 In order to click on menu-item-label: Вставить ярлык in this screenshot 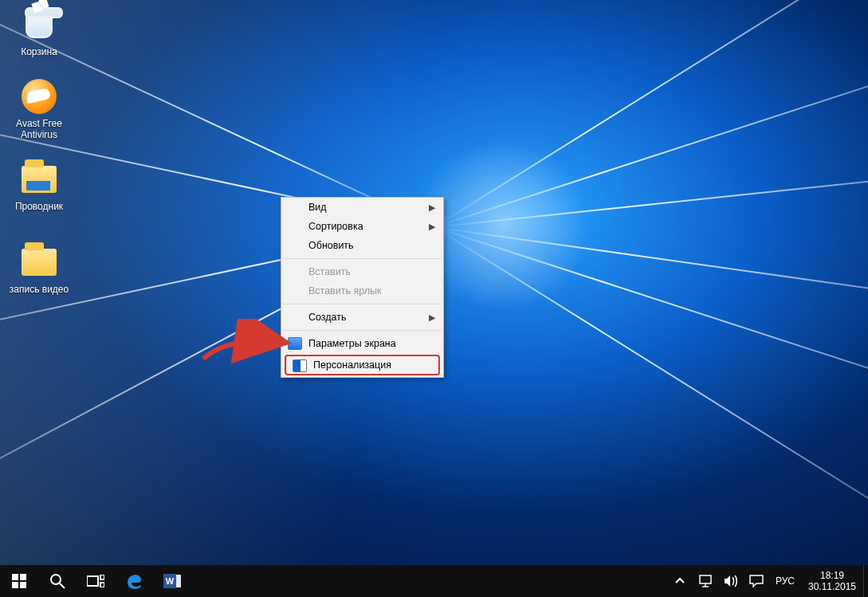, I will do `click(345, 291)`.